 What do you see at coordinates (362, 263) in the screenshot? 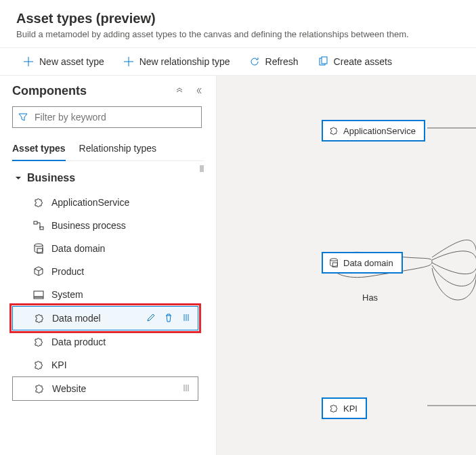
I see `canvas-node: Data domain` at bounding box center [362, 263].